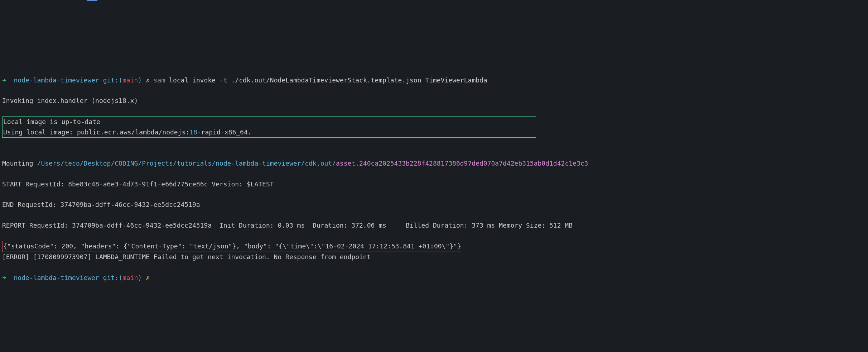 Image resolution: width=868 pixels, height=352 pixels. What do you see at coordinates (57, 80) in the screenshot?
I see `project-name: node-lambda-timeviewer` at bounding box center [57, 80].